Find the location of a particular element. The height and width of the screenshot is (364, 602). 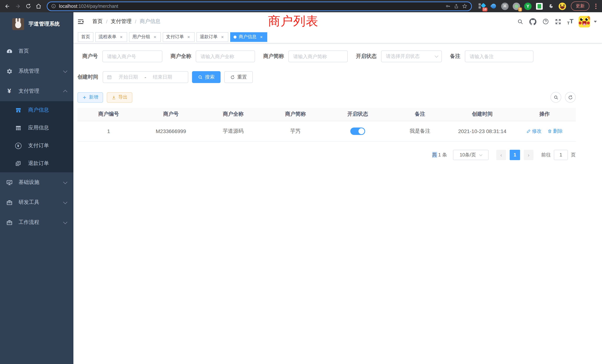

sidebar-item-merchant-info: 商户信息 is located at coordinates (37, 110).